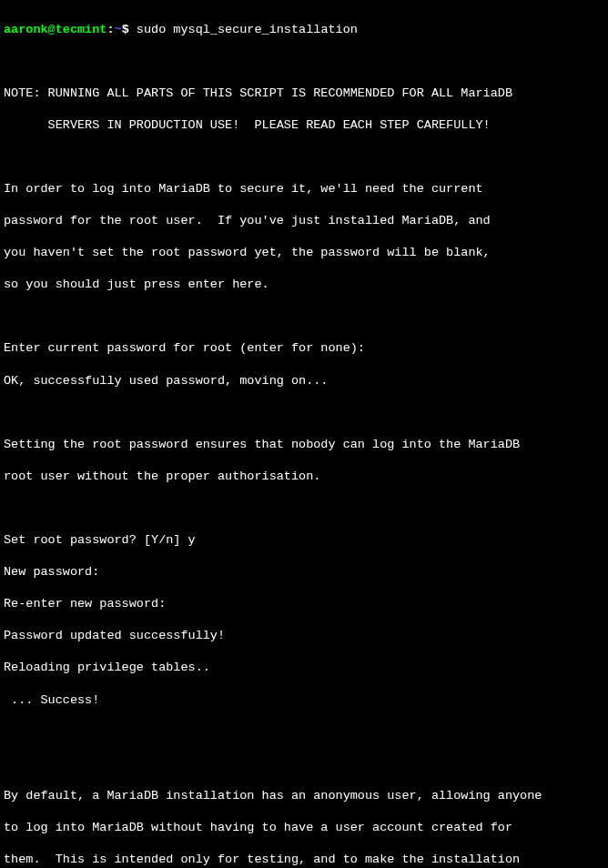  What do you see at coordinates (304, 381) in the screenshot?
I see `output-line: OK, successfully used password, moving o…` at bounding box center [304, 381].